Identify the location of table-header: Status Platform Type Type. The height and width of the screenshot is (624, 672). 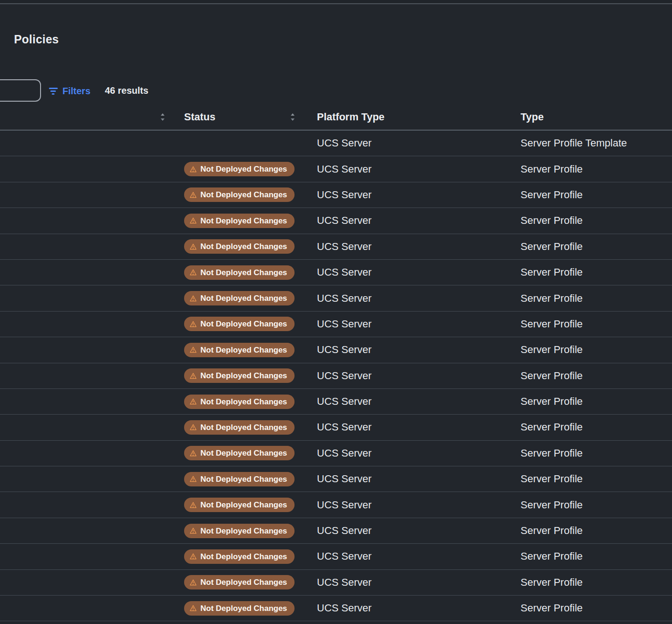
(336, 117).